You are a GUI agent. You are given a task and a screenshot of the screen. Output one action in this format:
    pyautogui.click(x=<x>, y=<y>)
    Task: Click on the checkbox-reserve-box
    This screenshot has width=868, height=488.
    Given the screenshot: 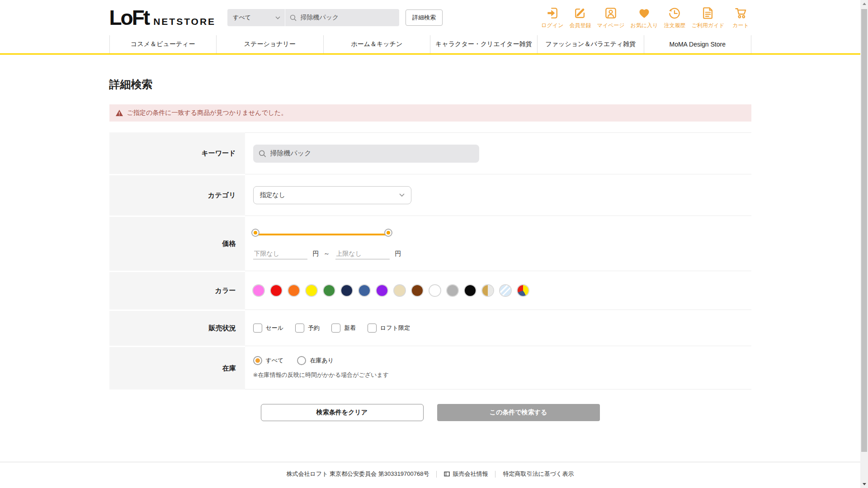 What is the action you would take?
    pyautogui.click(x=300, y=328)
    